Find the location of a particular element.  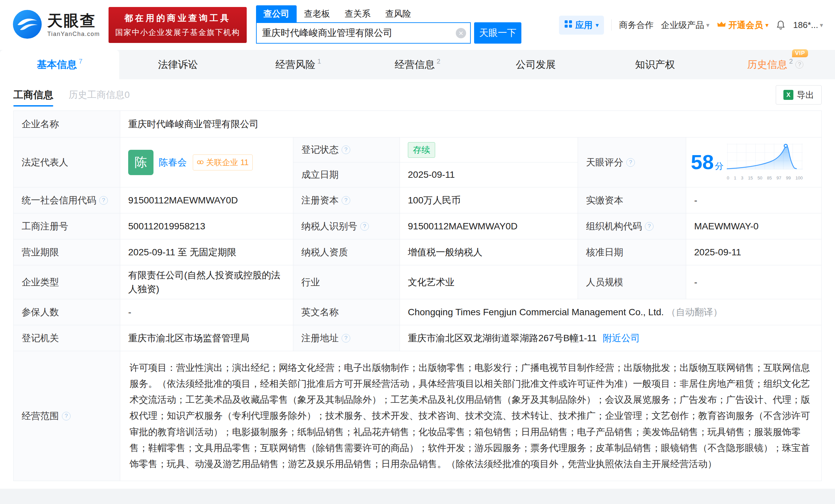

auto-translate-note: （自动翻译） is located at coordinates (695, 313).